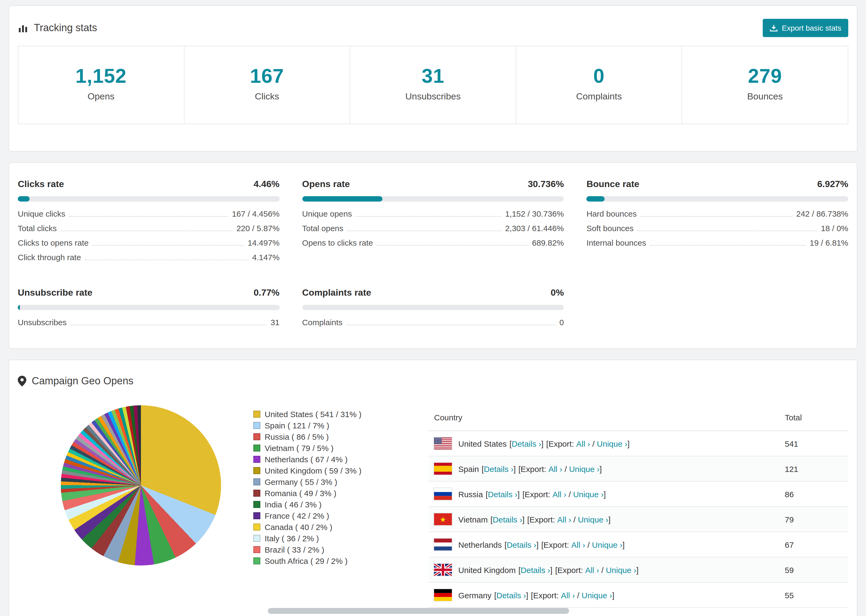  What do you see at coordinates (765, 85) in the screenshot?
I see `summary-stat: 279 Bounces` at bounding box center [765, 85].